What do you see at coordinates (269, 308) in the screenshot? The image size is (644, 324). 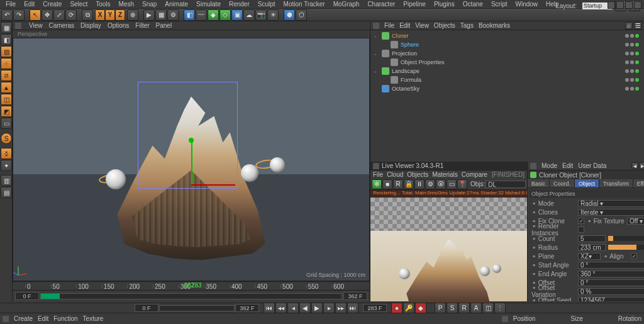 I see `goto-start-icon: ⏮` at bounding box center [269, 308].